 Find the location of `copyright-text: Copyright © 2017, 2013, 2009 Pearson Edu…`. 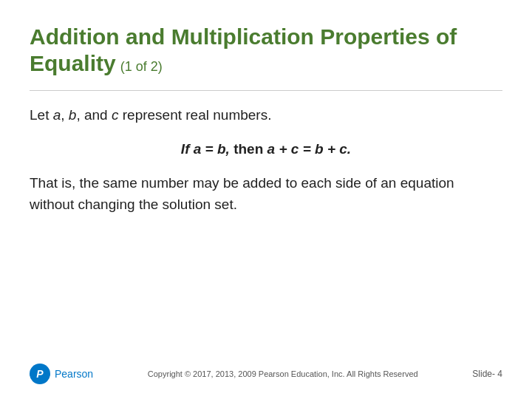

copyright-text: Copyright © 2017, 2013, 2009 Pearson Edu… is located at coordinates (282, 374).